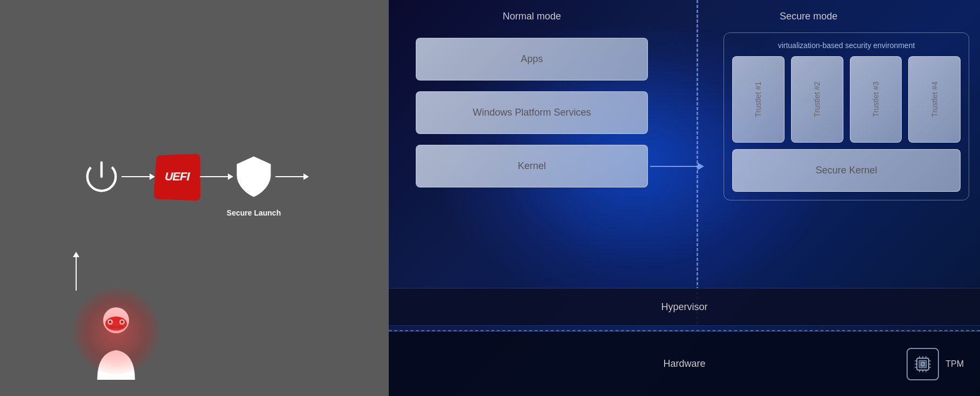 The image size is (980, 396). I want to click on trustlet-1-label: Trustlet #1, so click(758, 99).